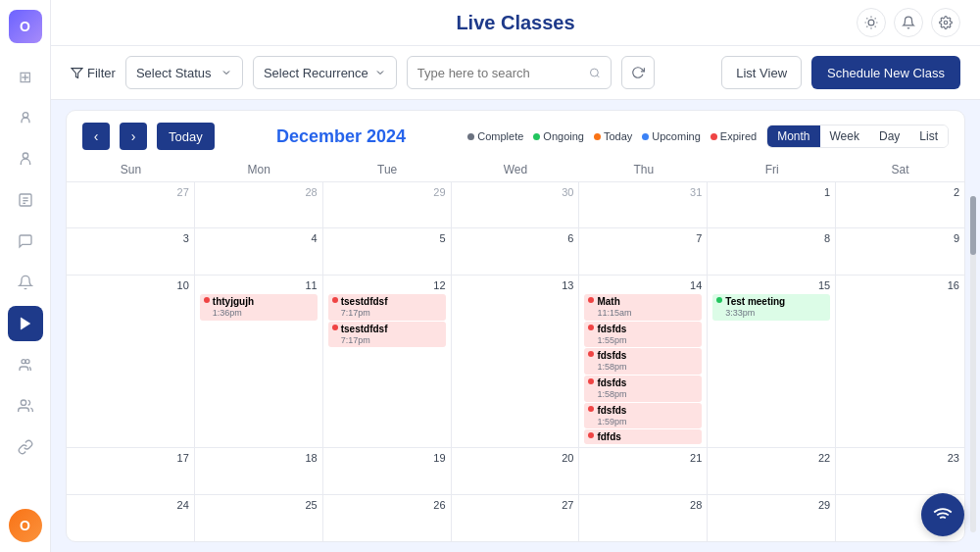 The height and width of the screenshot is (552, 980). I want to click on cal-cell: 21, so click(643, 471).